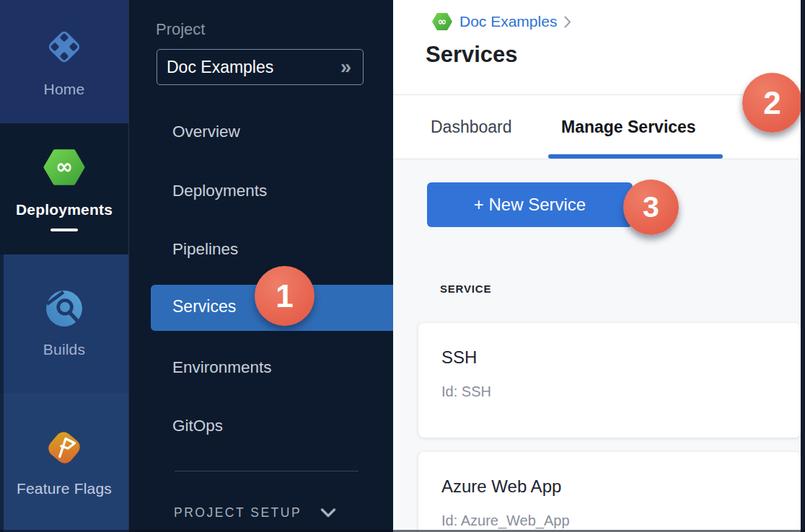  I want to click on service-name: SSH, so click(459, 358).